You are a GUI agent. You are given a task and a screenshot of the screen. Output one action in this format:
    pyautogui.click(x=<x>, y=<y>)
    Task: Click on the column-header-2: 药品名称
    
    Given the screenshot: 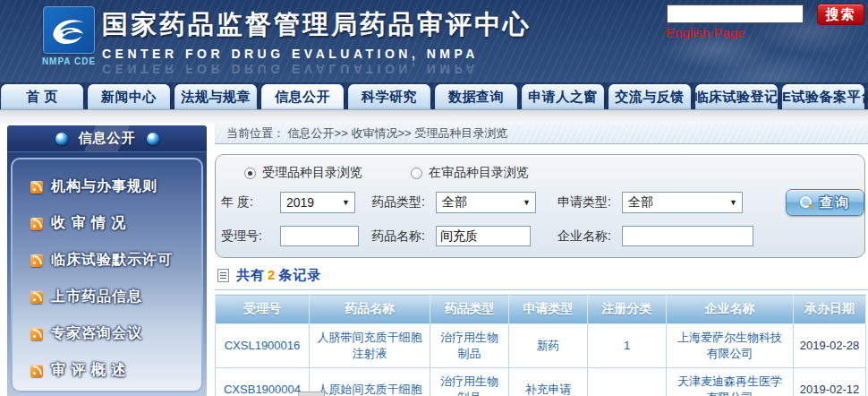 What is the action you would take?
    pyautogui.click(x=370, y=310)
    